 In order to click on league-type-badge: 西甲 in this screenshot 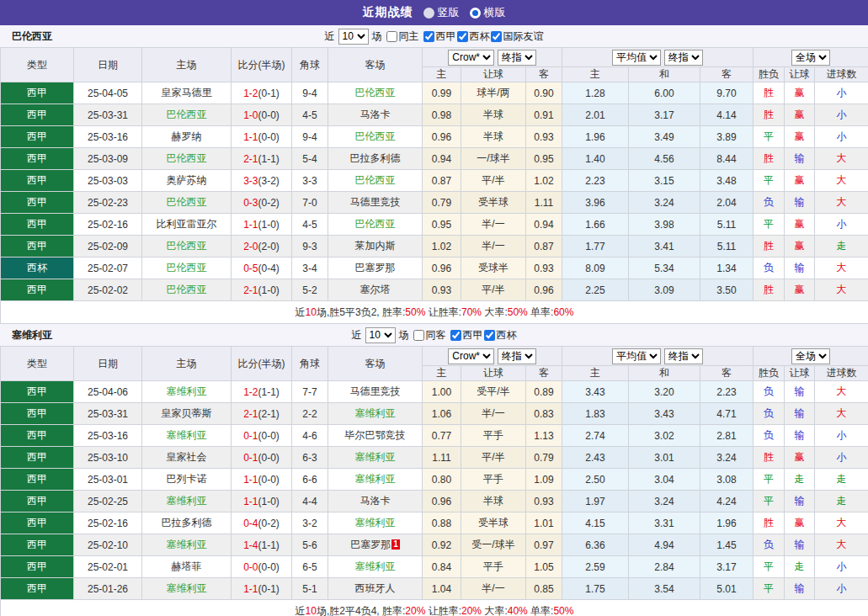, I will do `click(37, 159)`.